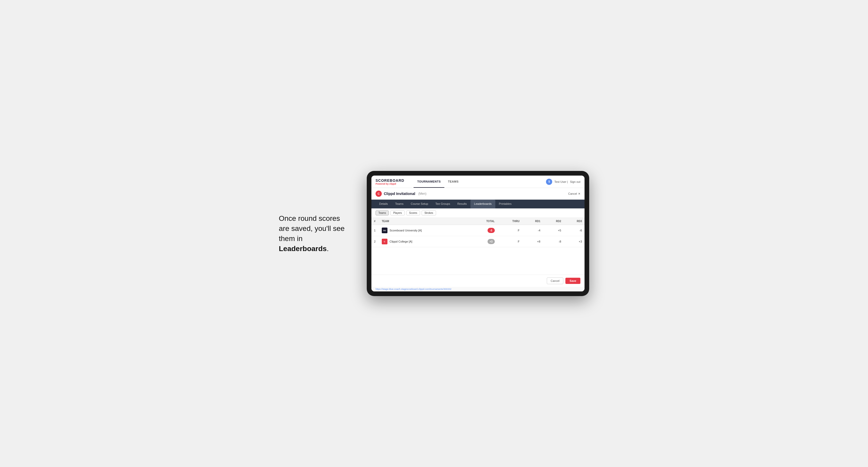  Describe the element at coordinates (478, 234) in the screenshot. I see `tablet-frame: SCOREBOARD Powered by clippd TOURNAMENTS…` at that location.